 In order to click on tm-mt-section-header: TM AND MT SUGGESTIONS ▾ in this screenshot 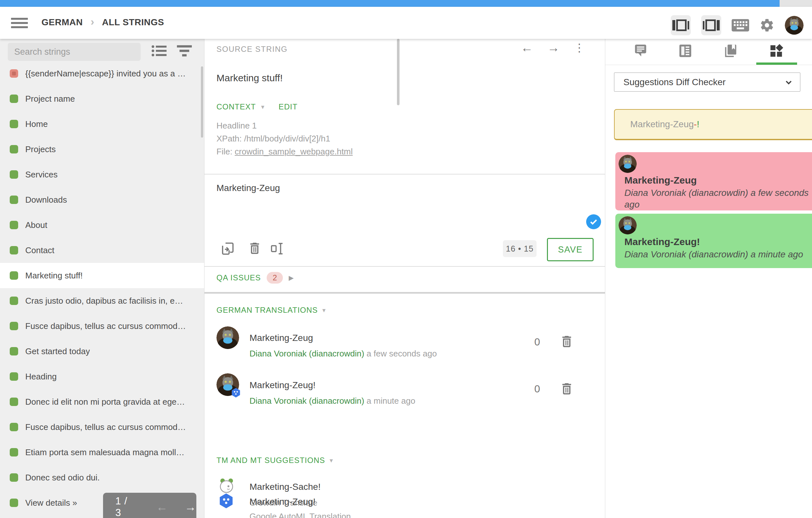, I will do `click(275, 460)`.